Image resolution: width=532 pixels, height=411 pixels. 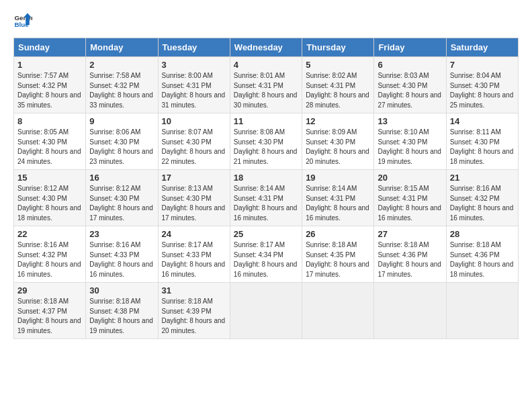 I want to click on header-saturday: Saturday, so click(x=482, y=48).